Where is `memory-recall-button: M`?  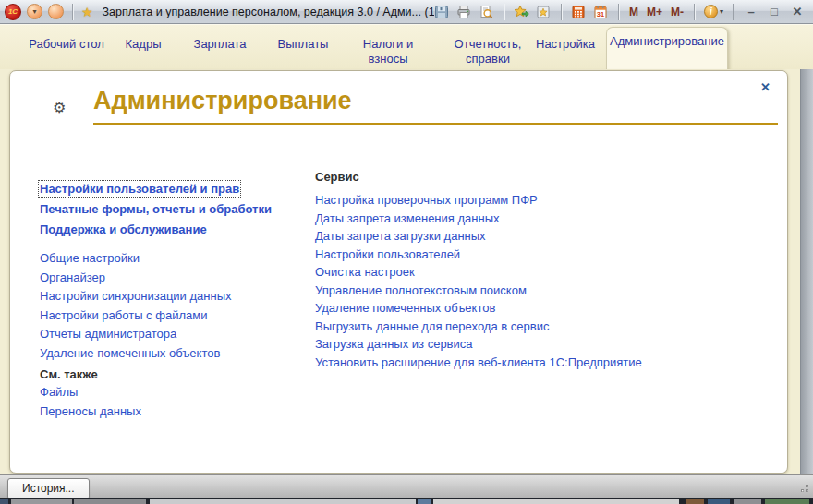
memory-recall-button: M is located at coordinates (634, 12).